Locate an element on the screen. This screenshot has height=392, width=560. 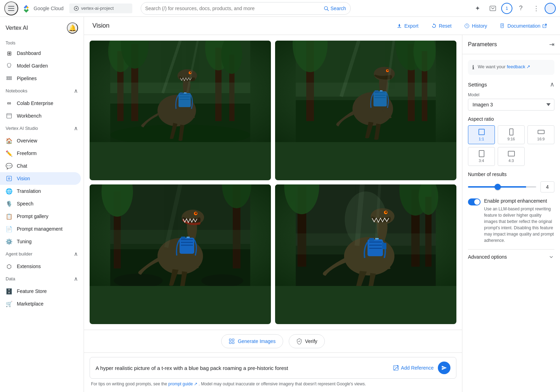
slider-row: 4 is located at coordinates (511, 187).